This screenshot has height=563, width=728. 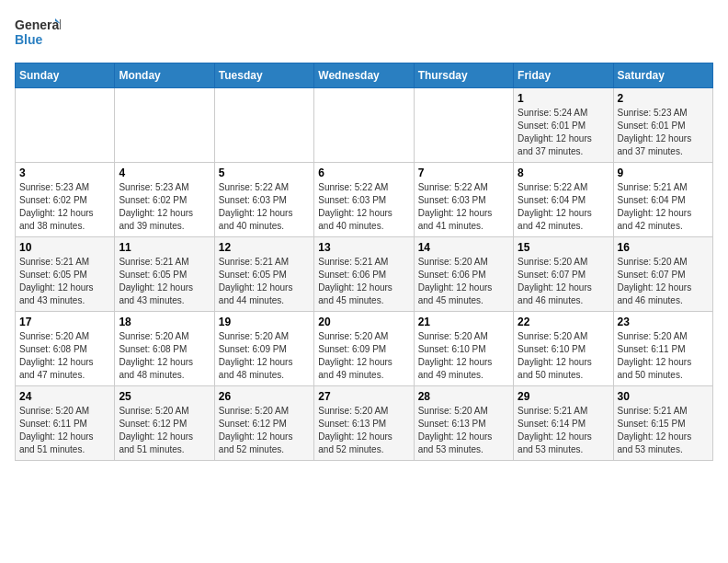 What do you see at coordinates (64, 396) in the screenshot?
I see `day-number: 24` at bounding box center [64, 396].